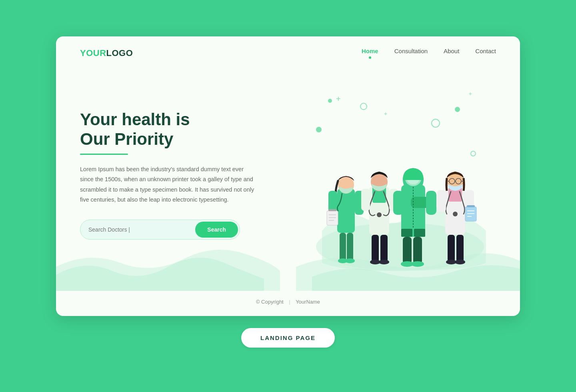 The image size is (576, 392). I want to click on nav-item-contact: Contact, so click(486, 53).